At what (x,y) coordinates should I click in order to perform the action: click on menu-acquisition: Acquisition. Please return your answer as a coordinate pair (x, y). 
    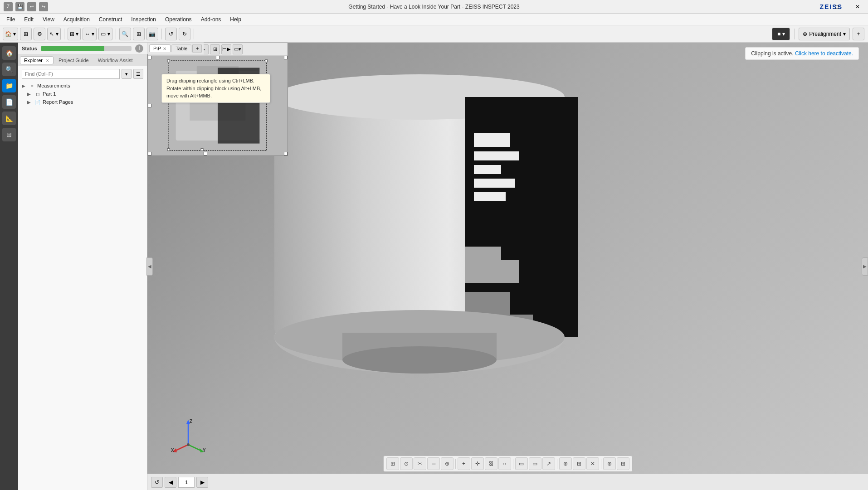
    Looking at the image, I should click on (77, 19).